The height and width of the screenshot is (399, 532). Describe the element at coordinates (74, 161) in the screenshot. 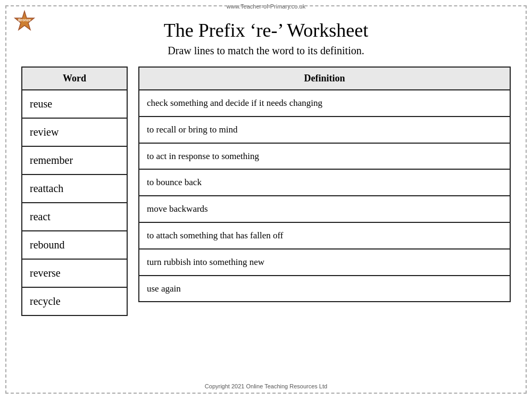

I see `word-cell: remember` at that location.